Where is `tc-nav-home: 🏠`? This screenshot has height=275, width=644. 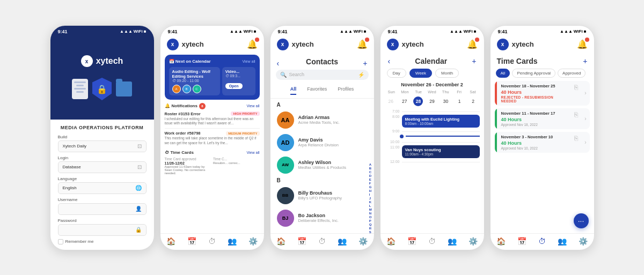
tc-nav-home: 🏠 is located at coordinates (501, 241).